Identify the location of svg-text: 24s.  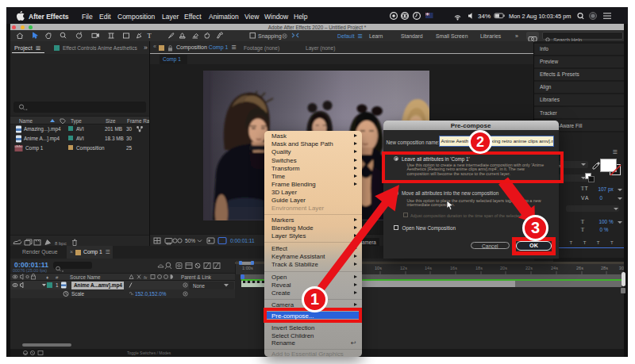
(554, 268).